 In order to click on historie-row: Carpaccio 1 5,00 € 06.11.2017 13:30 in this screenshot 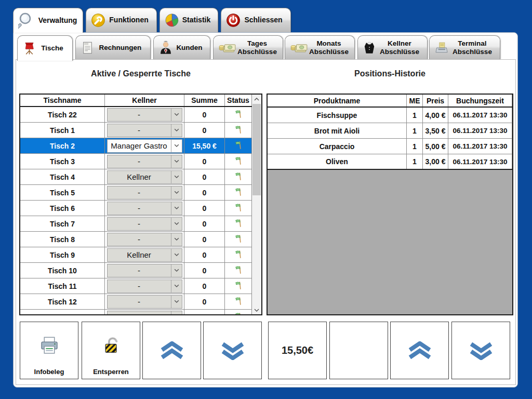, I will do `click(390, 147)`.